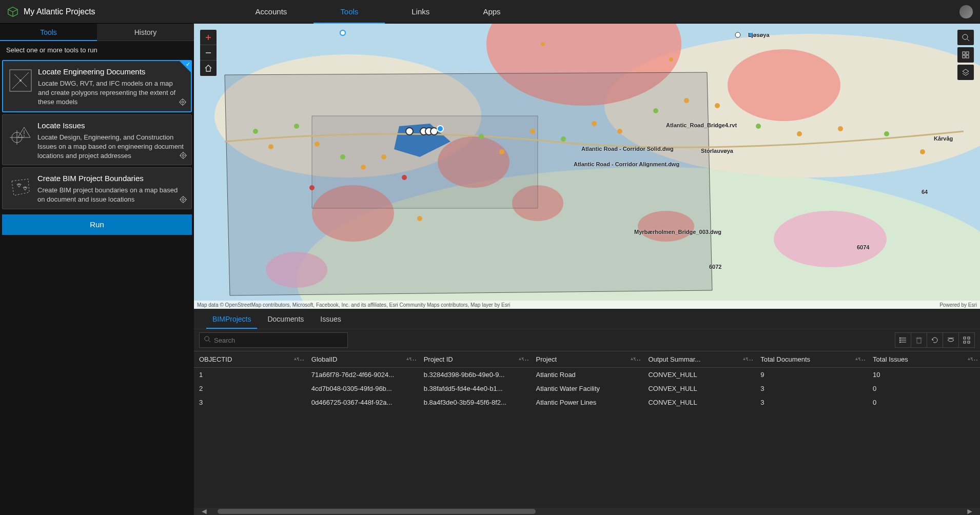 The image size is (980, 515). Describe the element at coordinates (966, 37) in the screenshot. I see `search-map-button` at that location.